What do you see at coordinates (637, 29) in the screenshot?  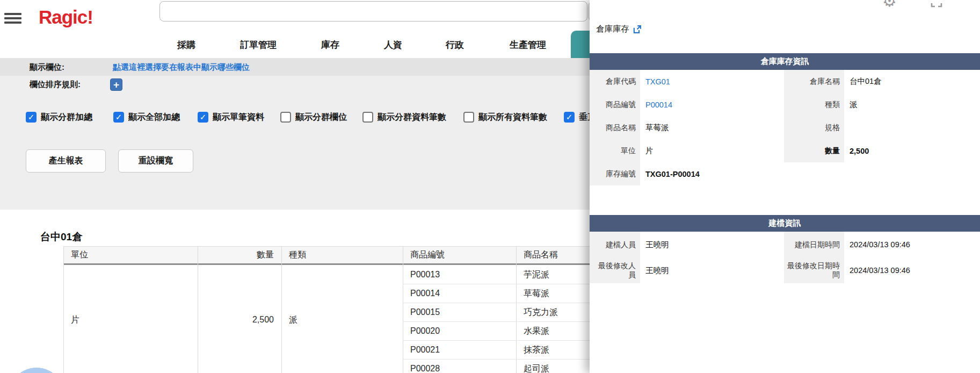 I see `external-link-icon` at bounding box center [637, 29].